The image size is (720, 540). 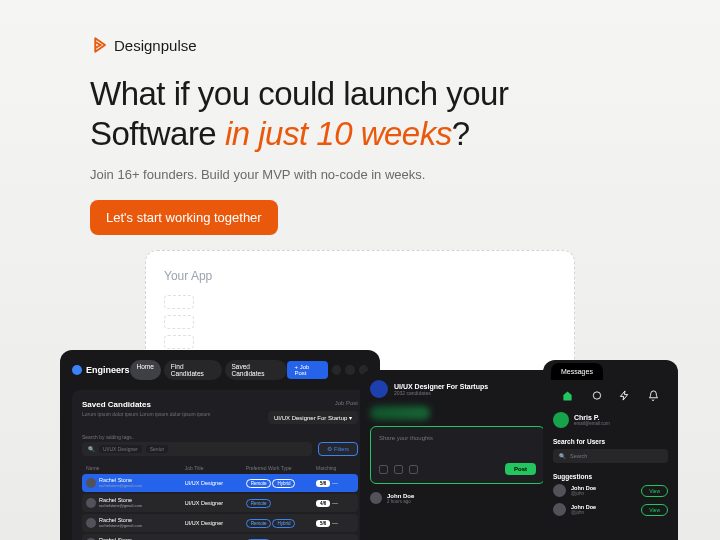 I want to click on feed-item-avatar, so click(x=376, y=498).